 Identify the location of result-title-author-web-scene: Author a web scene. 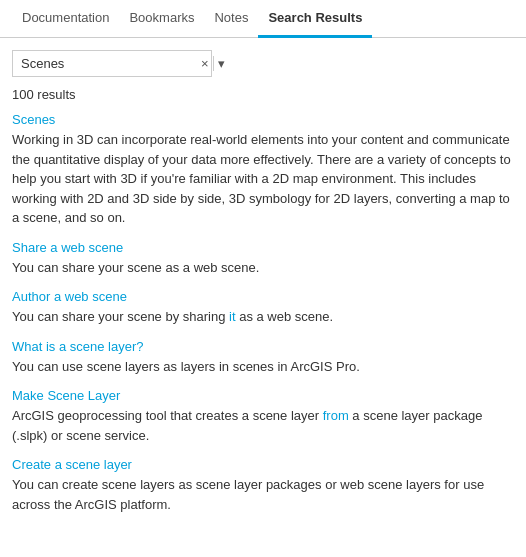
(263, 296).